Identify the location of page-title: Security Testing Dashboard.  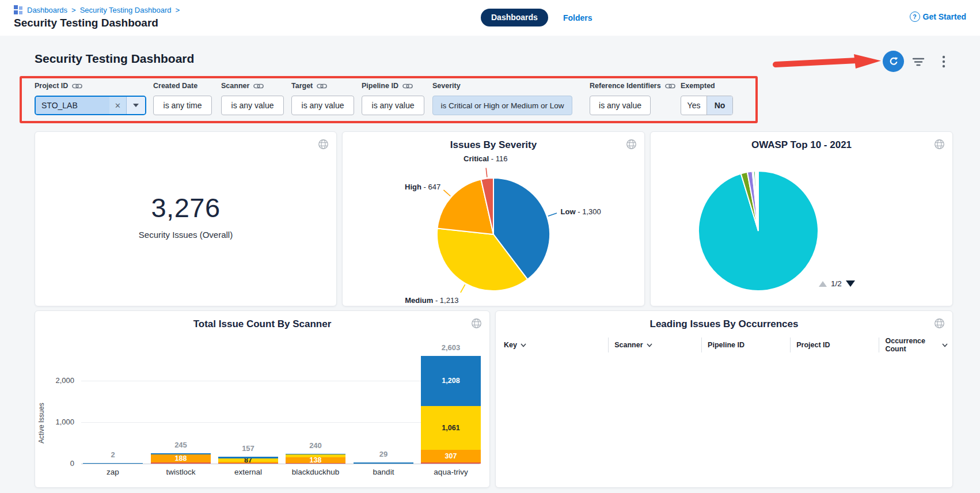
(86, 23).